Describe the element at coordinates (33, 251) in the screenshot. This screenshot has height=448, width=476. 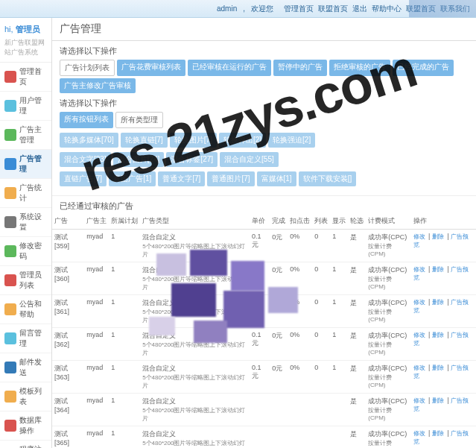
I see `sidebar-item-label: 修改密码` at that location.